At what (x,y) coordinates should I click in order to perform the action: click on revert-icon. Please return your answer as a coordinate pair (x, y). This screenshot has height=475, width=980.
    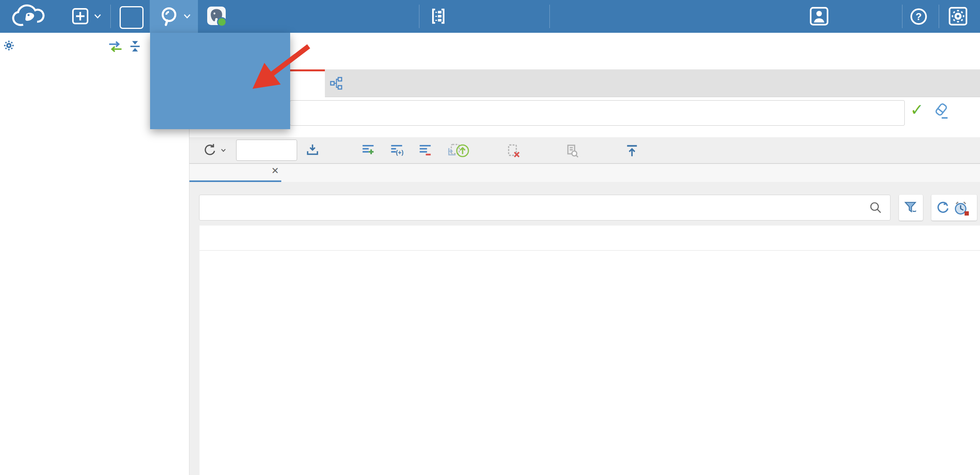
    Looking at the image, I should click on (514, 151).